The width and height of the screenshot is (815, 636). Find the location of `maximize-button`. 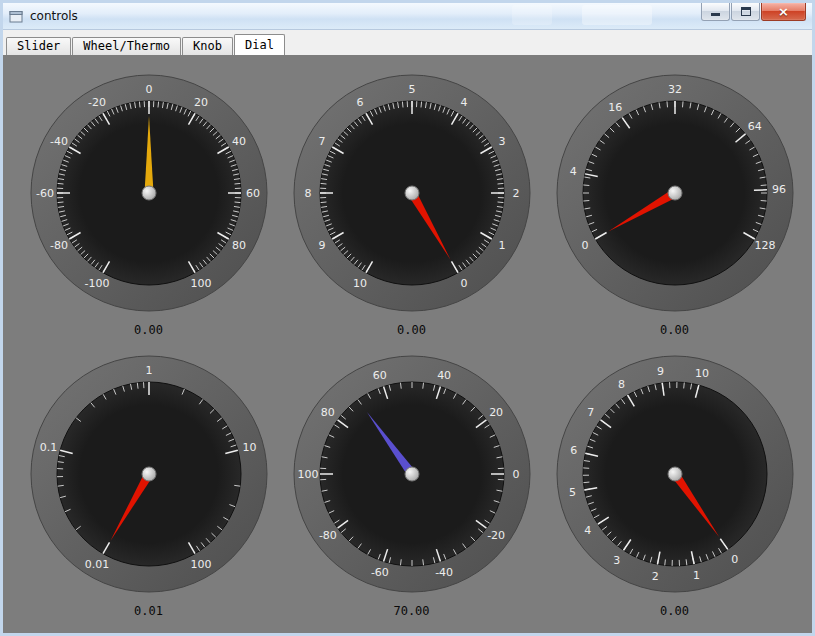

maximize-button is located at coordinates (746, 12).